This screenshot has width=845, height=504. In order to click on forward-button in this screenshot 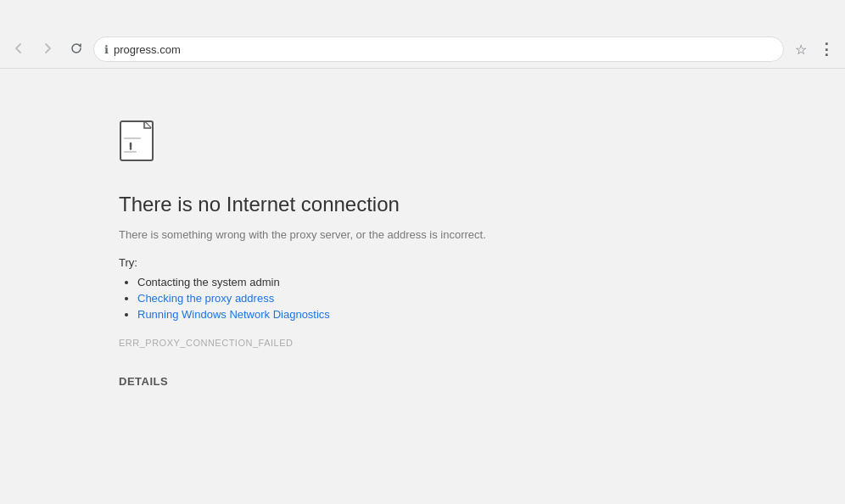, I will do `click(48, 49)`.